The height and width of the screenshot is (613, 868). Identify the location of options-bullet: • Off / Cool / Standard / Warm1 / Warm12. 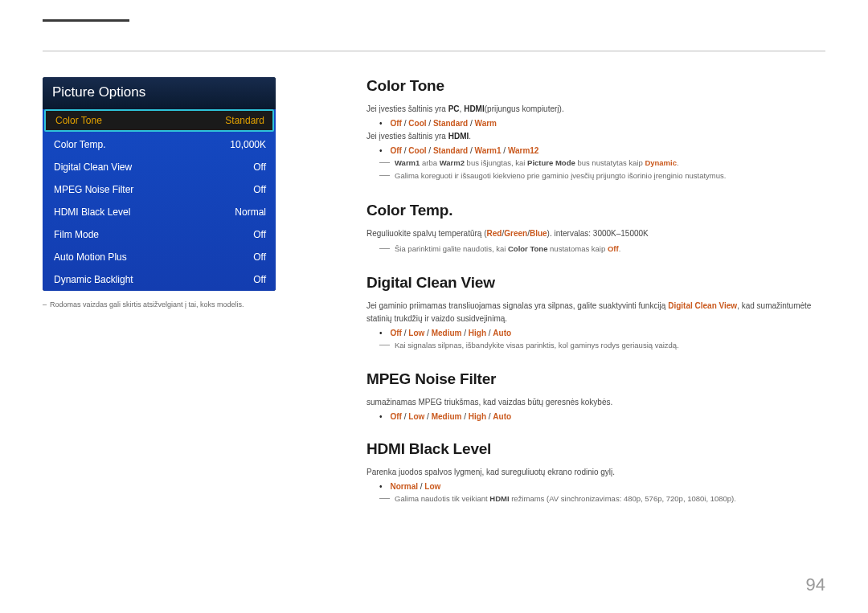
(596, 151).